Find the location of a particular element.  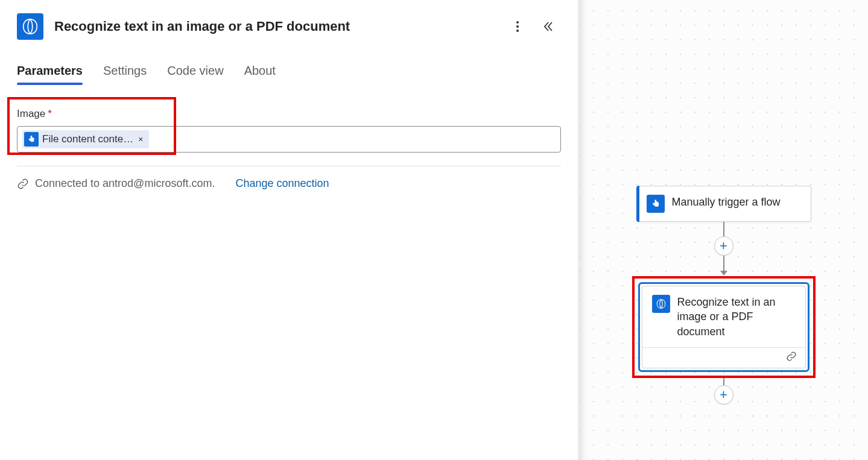

trigger-card: Manually trigger a flow is located at coordinates (724, 204).